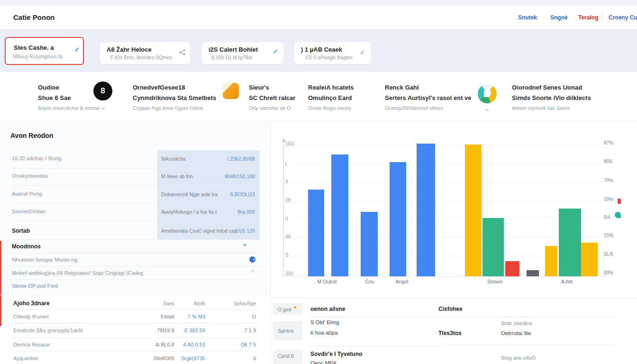 The height and width of the screenshot is (364, 637). I want to click on nav-divider, so click(602, 17).